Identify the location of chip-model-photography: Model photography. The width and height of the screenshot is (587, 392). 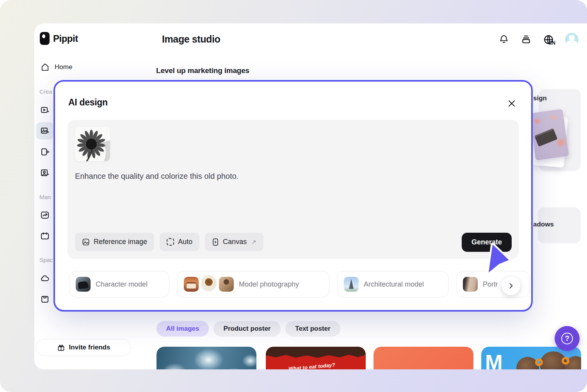
(253, 284).